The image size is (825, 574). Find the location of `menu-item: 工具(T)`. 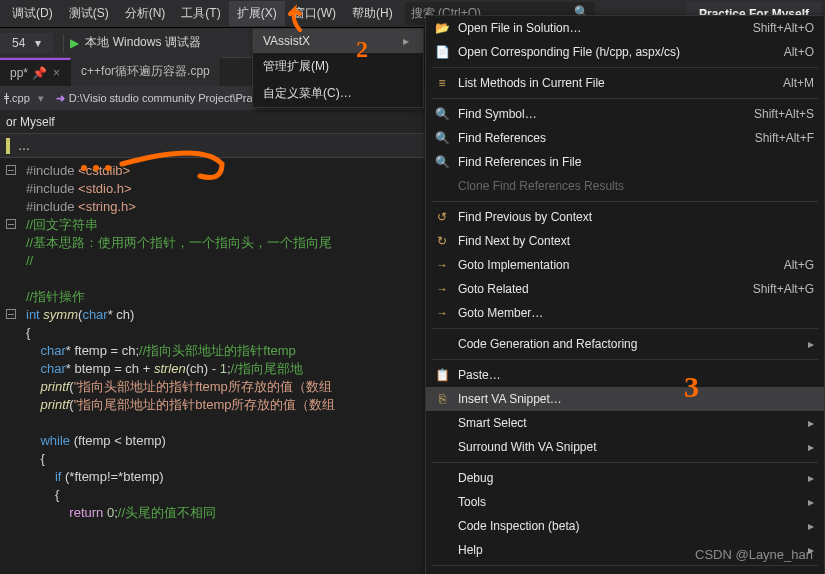

menu-item: 工具(T) is located at coordinates (200, 14).